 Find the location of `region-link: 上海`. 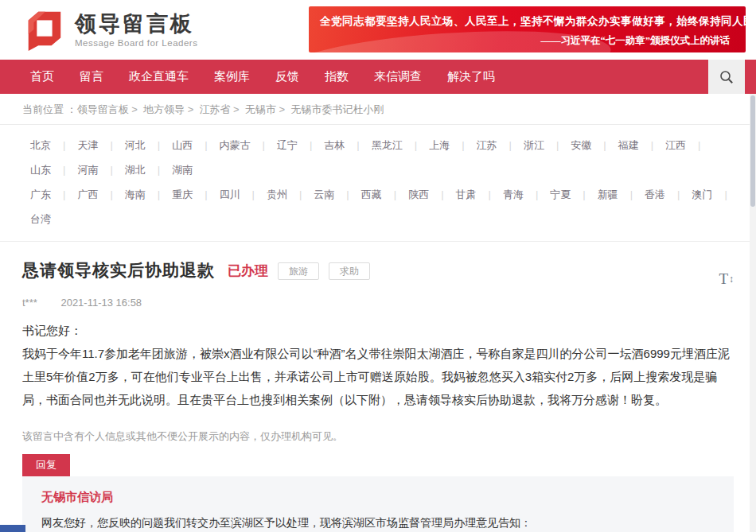

region-link: 上海 is located at coordinates (446, 145).